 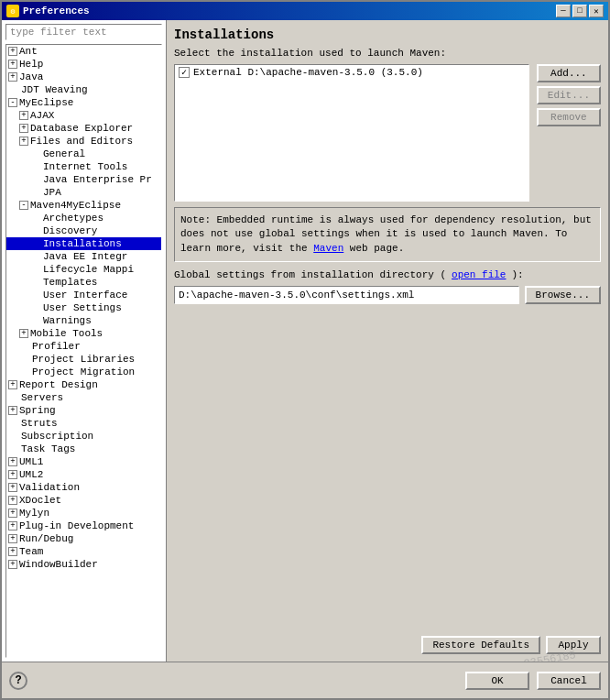 I want to click on add-button: Add..., so click(x=569, y=73).